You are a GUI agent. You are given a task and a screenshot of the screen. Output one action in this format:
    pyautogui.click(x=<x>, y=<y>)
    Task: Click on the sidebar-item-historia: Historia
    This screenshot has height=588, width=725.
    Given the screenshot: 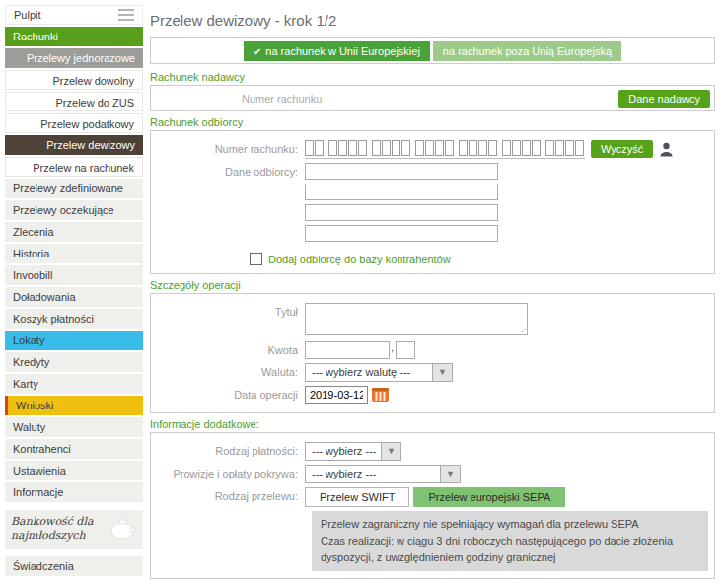 What is the action you would take?
    pyautogui.click(x=74, y=254)
    